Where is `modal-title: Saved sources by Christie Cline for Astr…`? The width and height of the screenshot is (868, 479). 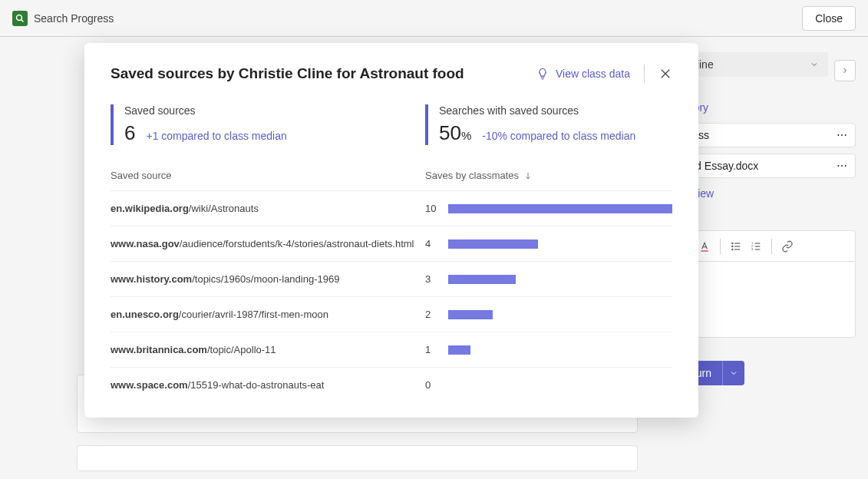
modal-title: Saved sources by Christie Cline for Astr… is located at coordinates (323, 74).